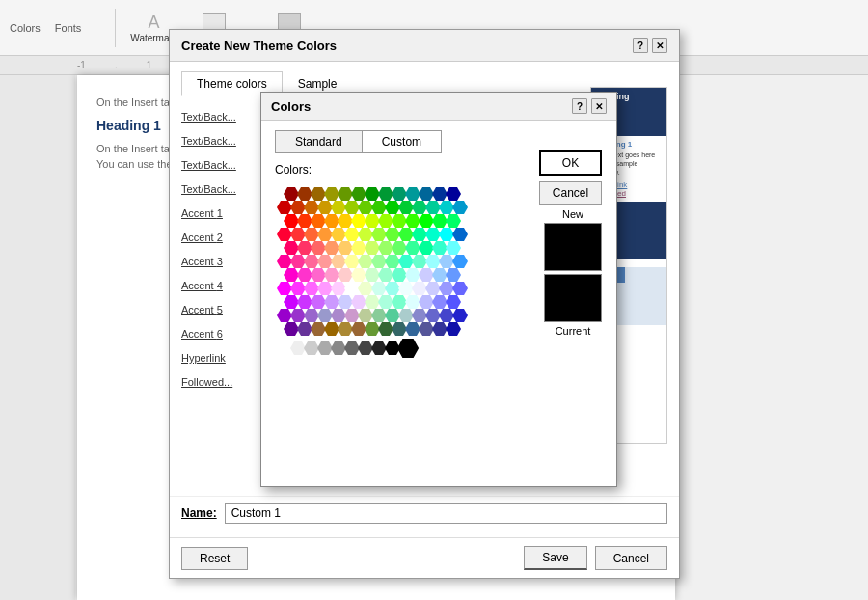 Image resolution: width=868 pixels, height=600 pixels. I want to click on theme-dialog-help: ?, so click(640, 45).